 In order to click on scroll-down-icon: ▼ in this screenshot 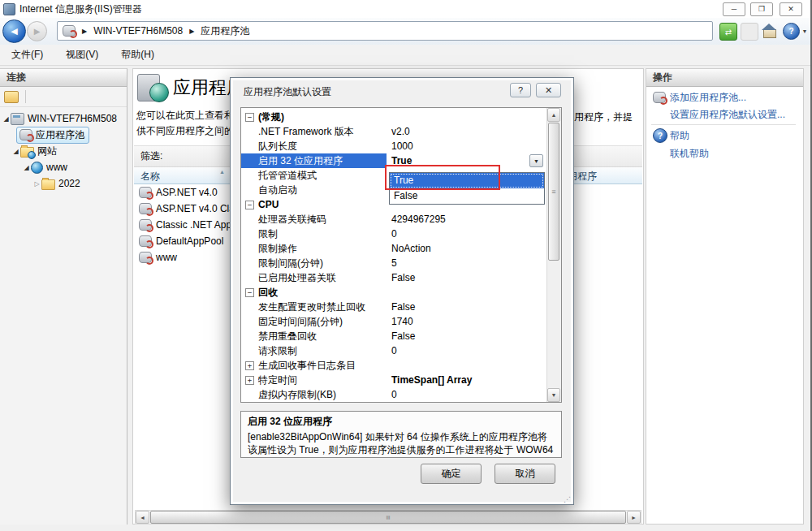, I will do `click(554, 395)`.